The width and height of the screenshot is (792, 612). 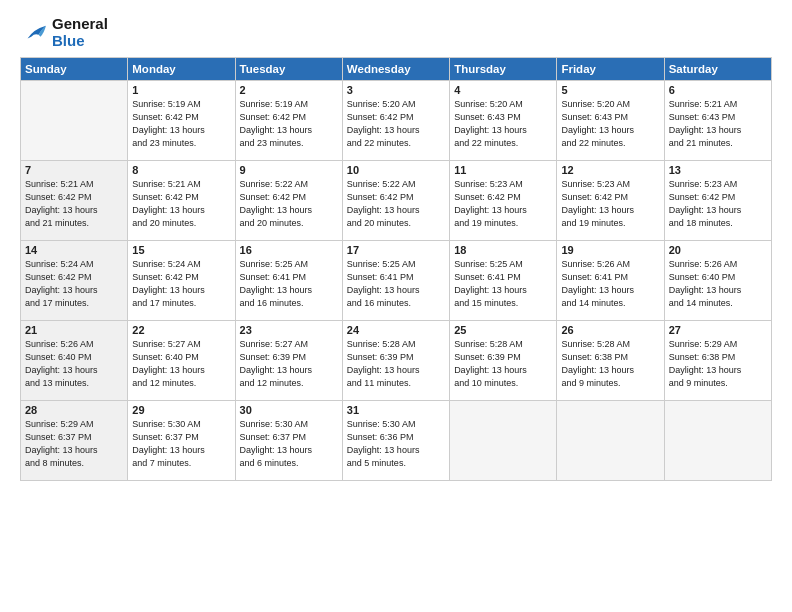 What do you see at coordinates (289, 90) in the screenshot?
I see `day-number: 2` at bounding box center [289, 90].